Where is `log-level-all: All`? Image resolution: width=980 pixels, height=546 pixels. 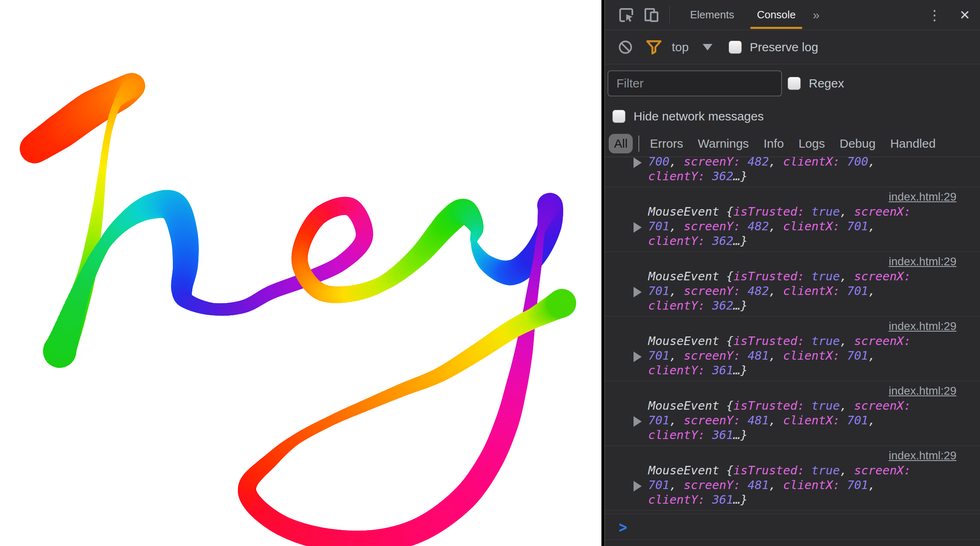
log-level-all: All is located at coordinates (621, 144).